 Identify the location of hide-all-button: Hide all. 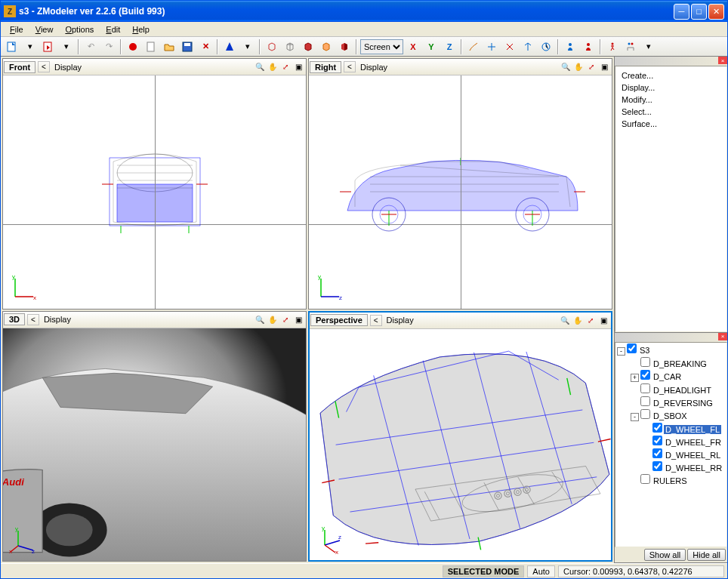
(707, 555).